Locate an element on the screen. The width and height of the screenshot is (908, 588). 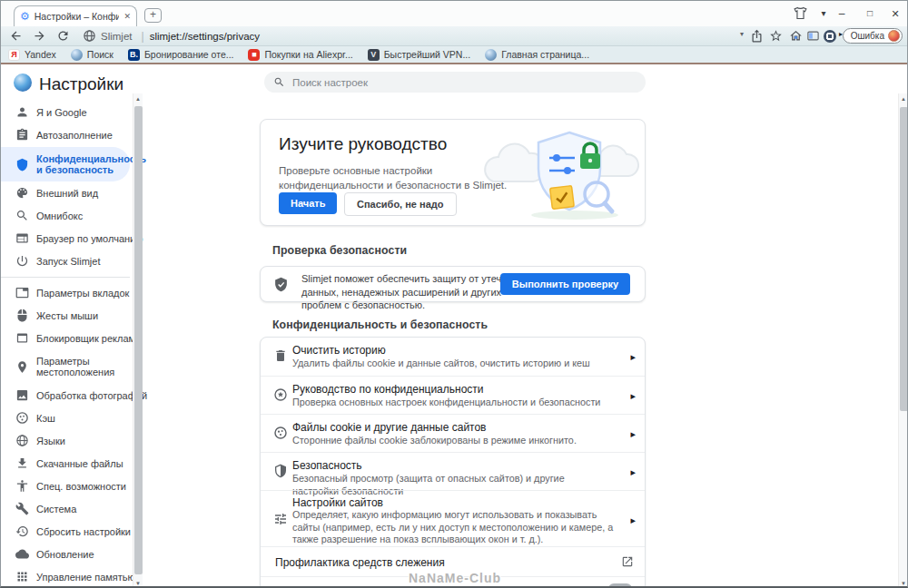
sync-error-badge: Ошибка is located at coordinates (873, 36).